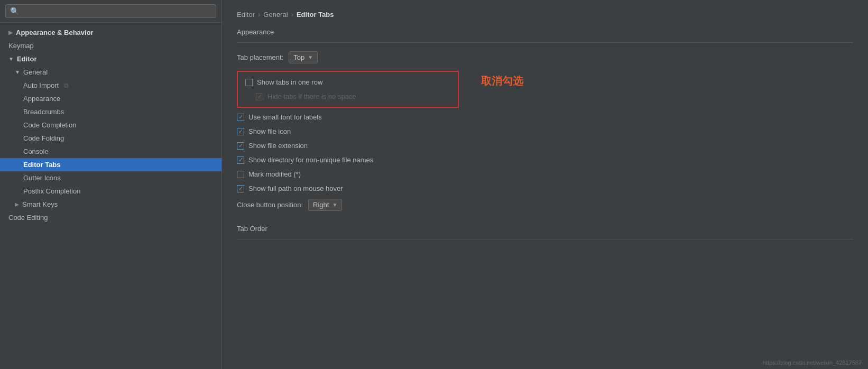 This screenshot has height=369, width=868. I want to click on tab-placement-dropdown: Top ▼, so click(303, 57).